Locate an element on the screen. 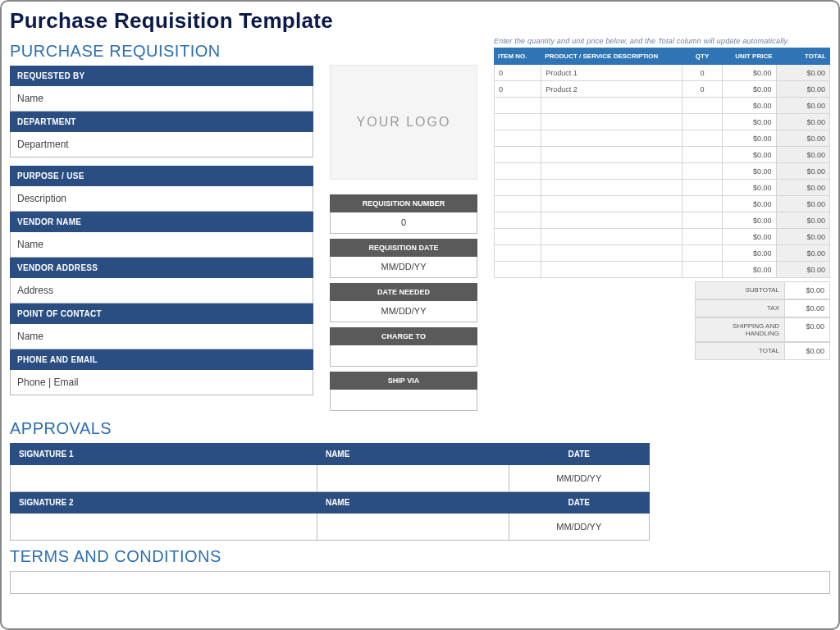 The height and width of the screenshot is (630, 840). sig1-label: SIGNATURE 1 is located at coordinates (164, 454).